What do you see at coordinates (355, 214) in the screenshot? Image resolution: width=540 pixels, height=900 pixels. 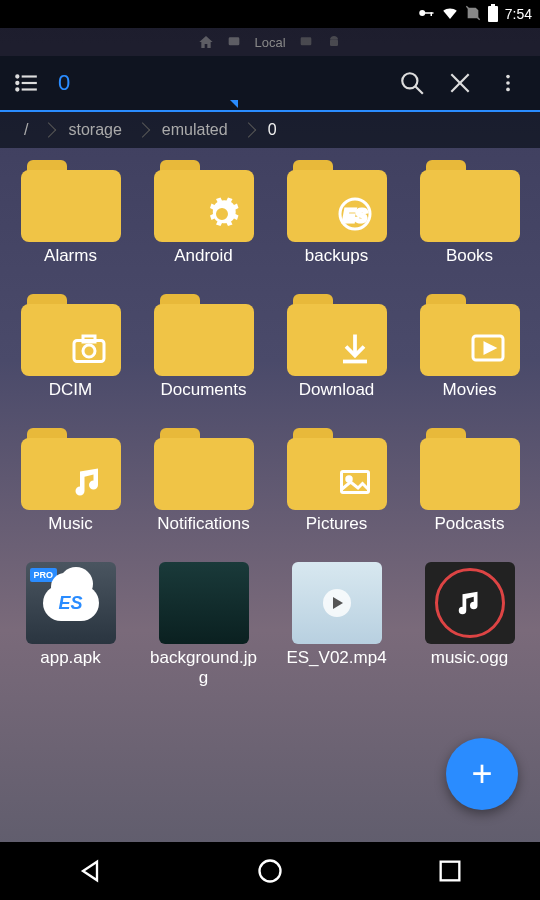 I see `es-icon: ES` at bounding box center [355, 214].